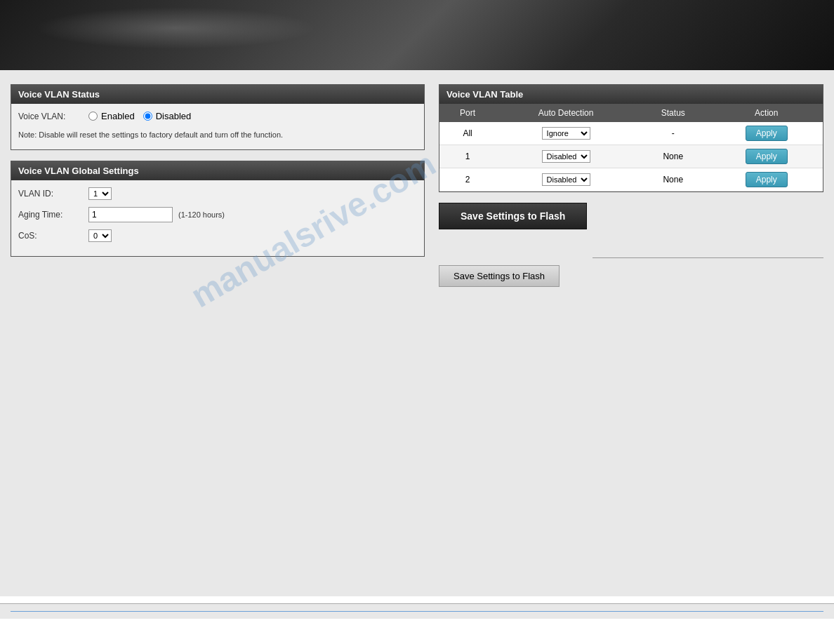  What do you see at coordinates (140, 116) in the screenshot?
I see `vlan-radio-group: Enabled Disabled` at bounding box center [140, 116].